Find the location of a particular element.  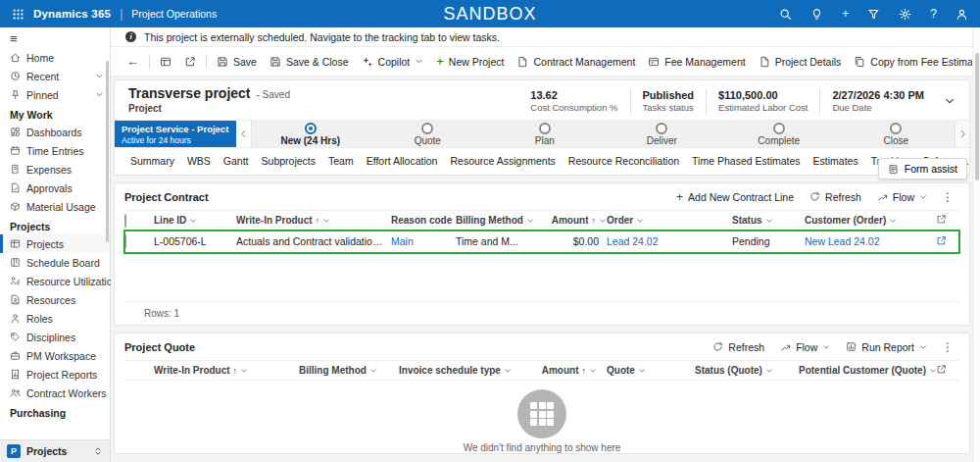

cell-reason-code-link: Main is located at coordinates (423, 241).